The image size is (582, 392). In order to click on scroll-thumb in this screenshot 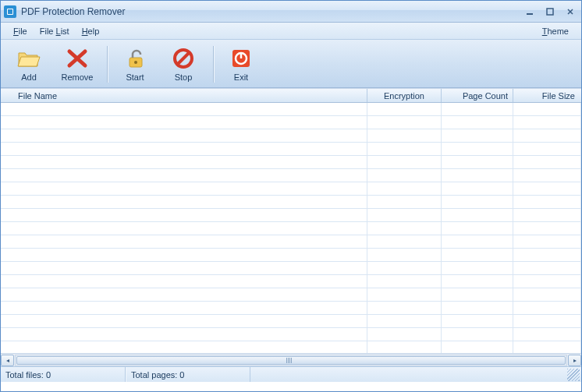, I will do `click(291, 360)`.